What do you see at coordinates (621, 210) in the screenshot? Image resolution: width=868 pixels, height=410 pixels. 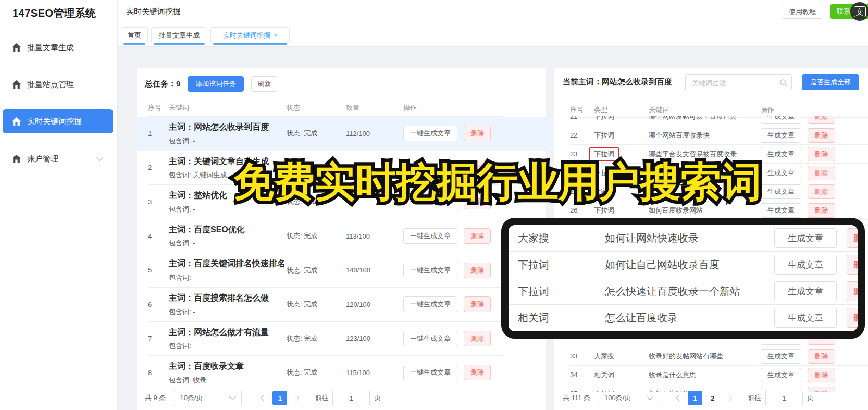 I see `row-type: 下拉词` at bounding box center [621, 210].